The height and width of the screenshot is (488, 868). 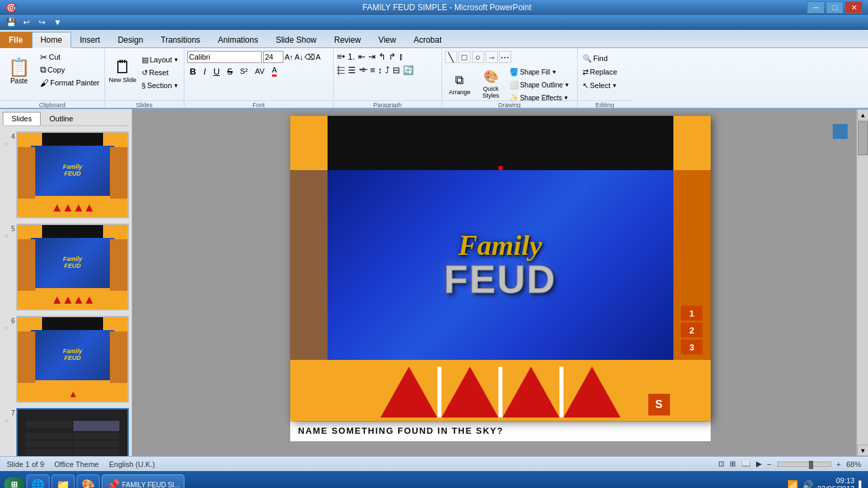 What do you see at coordinates (22, 119) in the screenshot?
I see `slides-tab: Slides` at bounding box center [22, 119].